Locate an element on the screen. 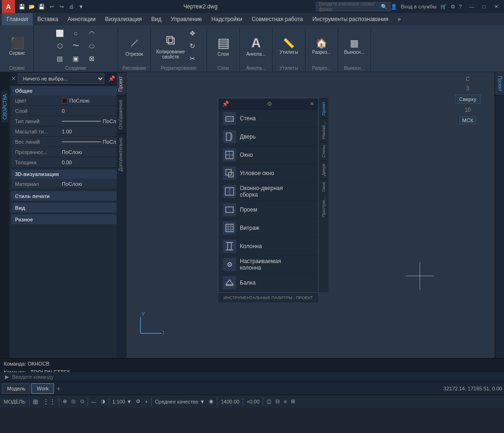 The image size is (504, 433). palette-item-corner-window: Угловое окно is located at coordinates (268, 173).